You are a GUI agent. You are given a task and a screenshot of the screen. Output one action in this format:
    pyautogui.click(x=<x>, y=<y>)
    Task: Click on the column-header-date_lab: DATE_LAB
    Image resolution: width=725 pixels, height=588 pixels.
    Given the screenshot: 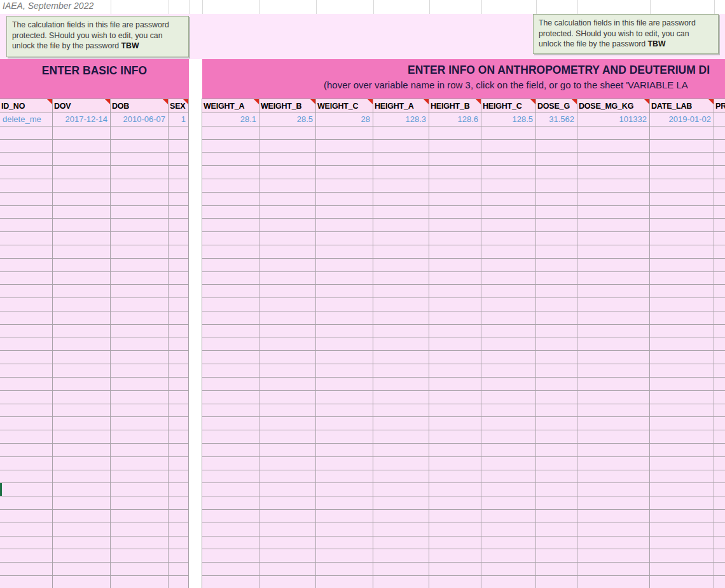 What is the action you would take?
    pyautogui.click(x=682, y=106)
    